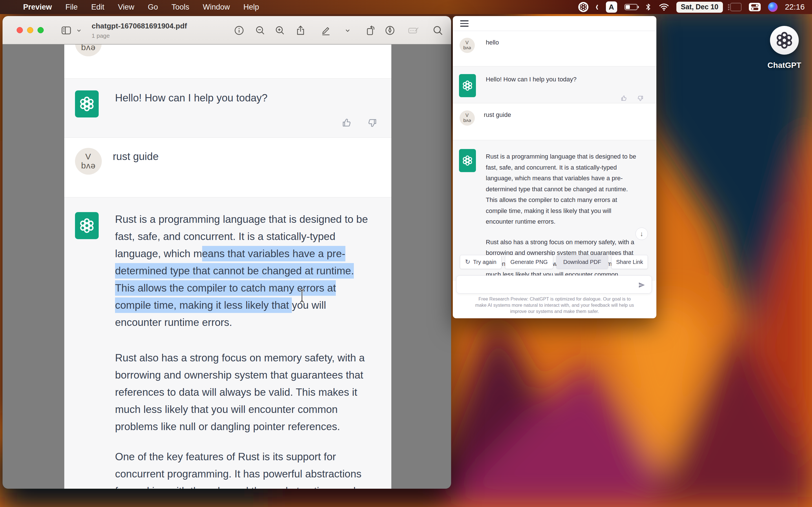 The height and width of the screenshot is (507, 812). What do you see at coordinates (228, 108) in the screenshot?
I see `pdf-message-assistant-hello: Hello! How can I help you today?` at bounding box center [228, 108].